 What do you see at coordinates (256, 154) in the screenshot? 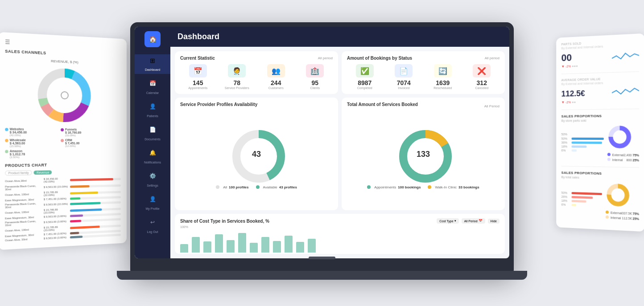
I see `provider-availability-card: Service Provider Profiles Availability` at bounding box center [256, 154].